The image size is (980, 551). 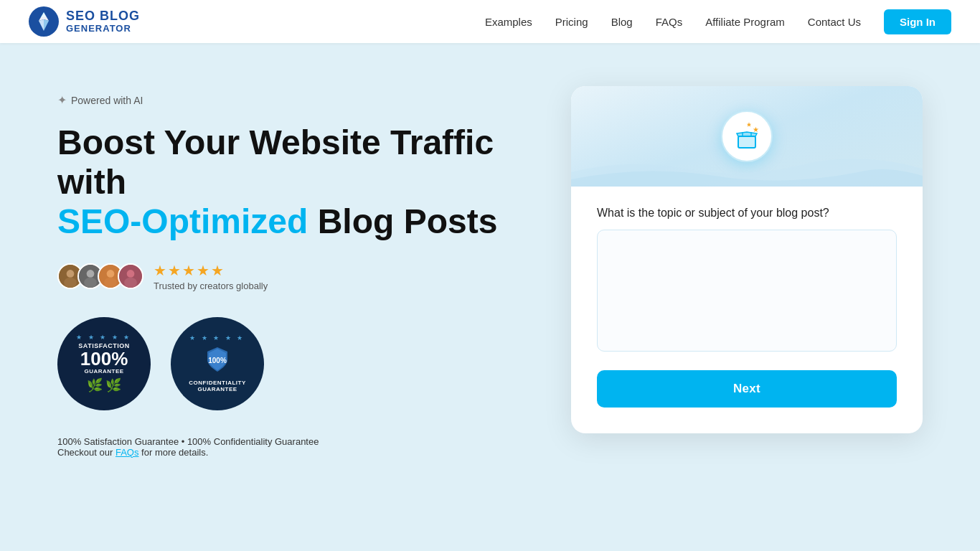 What do you see at coordinates (100, 276) in the screenshot?
I see `avatar-group` at bounding box center [100, 276].